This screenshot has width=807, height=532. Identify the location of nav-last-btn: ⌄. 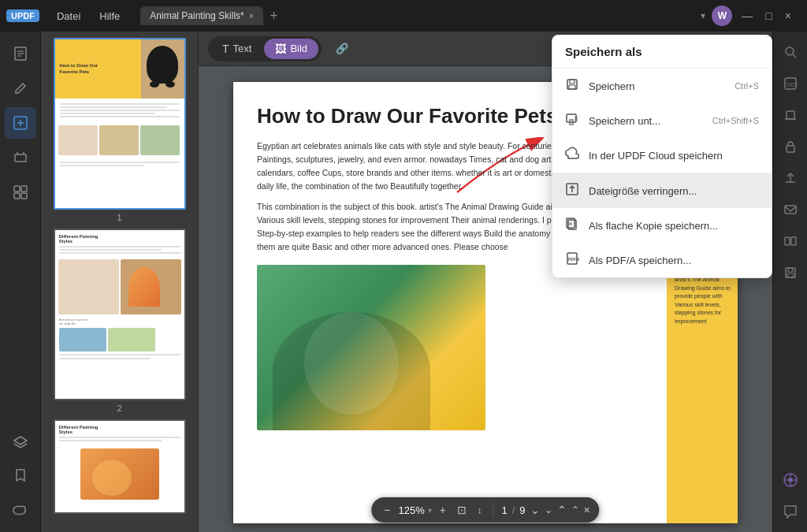
(535, 510).